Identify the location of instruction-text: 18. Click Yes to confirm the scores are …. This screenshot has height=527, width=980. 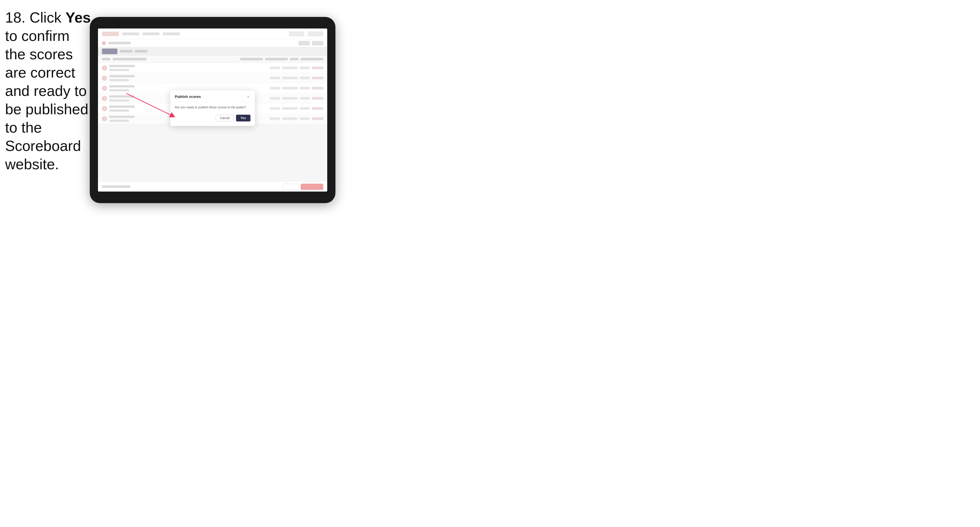
(49, 91).